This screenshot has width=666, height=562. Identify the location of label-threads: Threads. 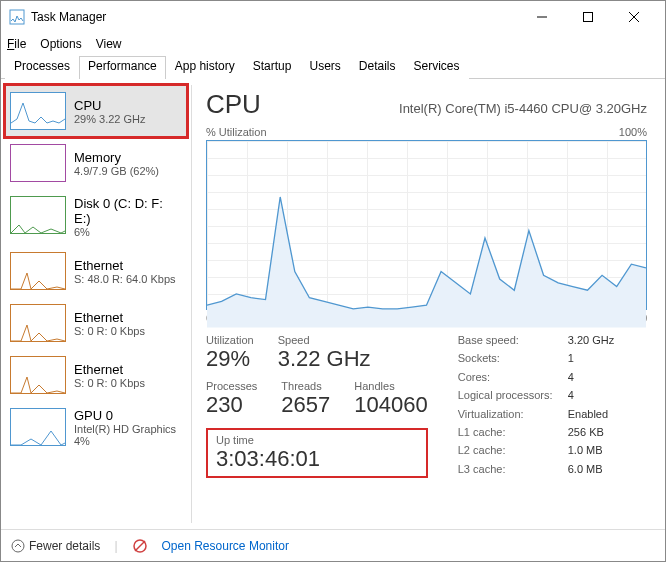
(306, 386).